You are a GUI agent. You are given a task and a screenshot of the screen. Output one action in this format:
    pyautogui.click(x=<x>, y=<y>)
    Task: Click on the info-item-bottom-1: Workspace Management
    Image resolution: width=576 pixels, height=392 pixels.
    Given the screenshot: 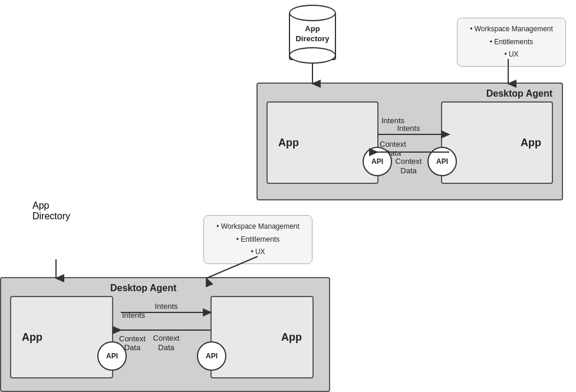 What is the action you would take?
    pyautogui.click(x=258, y=227)
    